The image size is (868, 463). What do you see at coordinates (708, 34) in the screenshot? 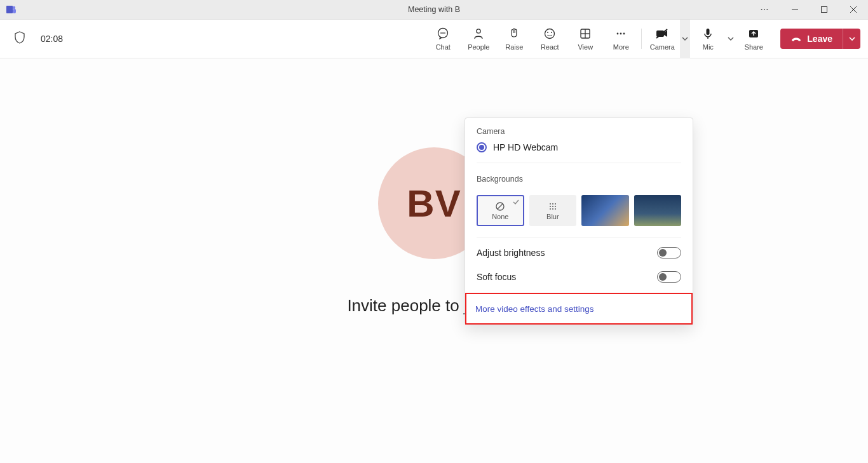
I see `mic-icon` at bounding box center [708, 34].